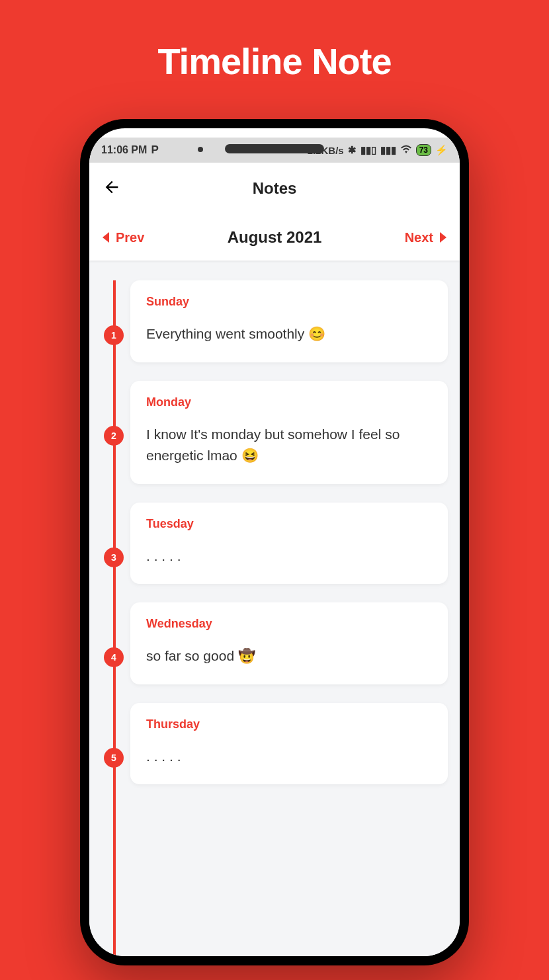 The width and height of the screenshot is (549, 980). Describe the element at coordinates (289, 744) in the screenshot. I see `timeline-entry: 5 Thursday . . . . .` at that location.